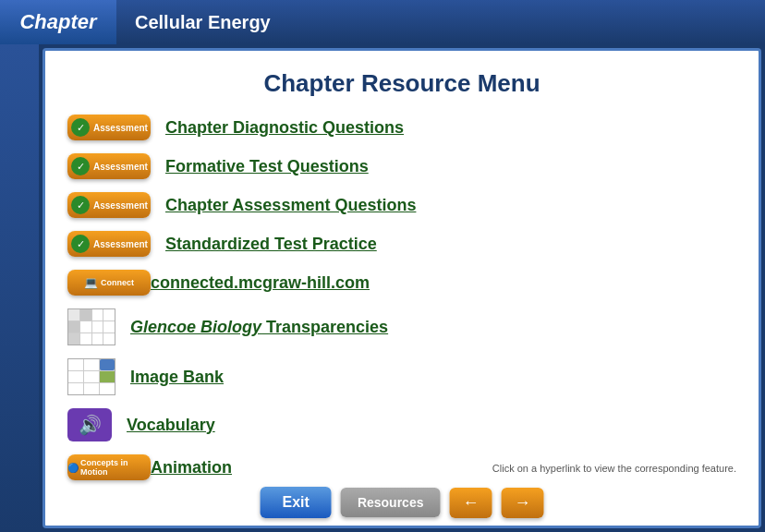 This screenshot has width=765, height=532. What do you see at coordinates (402, 127) in the screenshot?
I see `list-item: ✓ Assessment Chapter Diagnostic Question…` at bounding box center [402, 127].